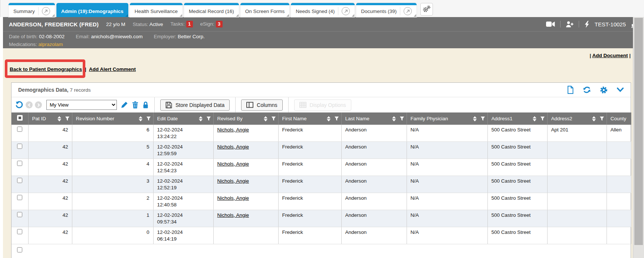 The width and height of the screenshot is (644, 258). Describe the element at coordinates (156, 11) in the screenshot. I see `tab-label: Health Surveillance` at that location.